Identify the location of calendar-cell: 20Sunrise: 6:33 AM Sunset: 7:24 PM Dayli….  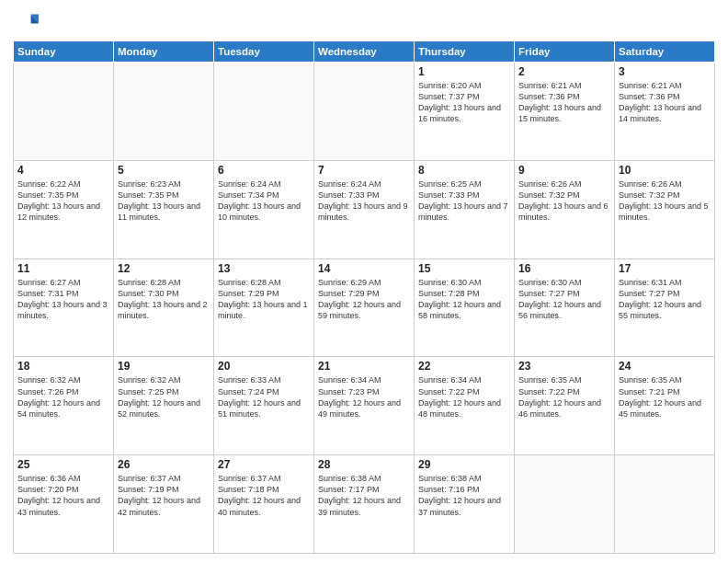
(265, 407).